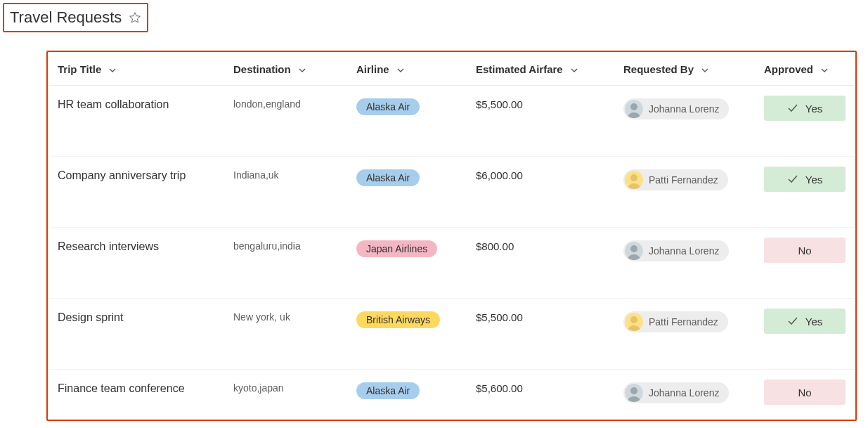 The height and width of the screenshot is (428, 868). Describe the element at coordinates (137, 396) in the screenshot. I see `cell-trip-title: Finance team conference` at that location.